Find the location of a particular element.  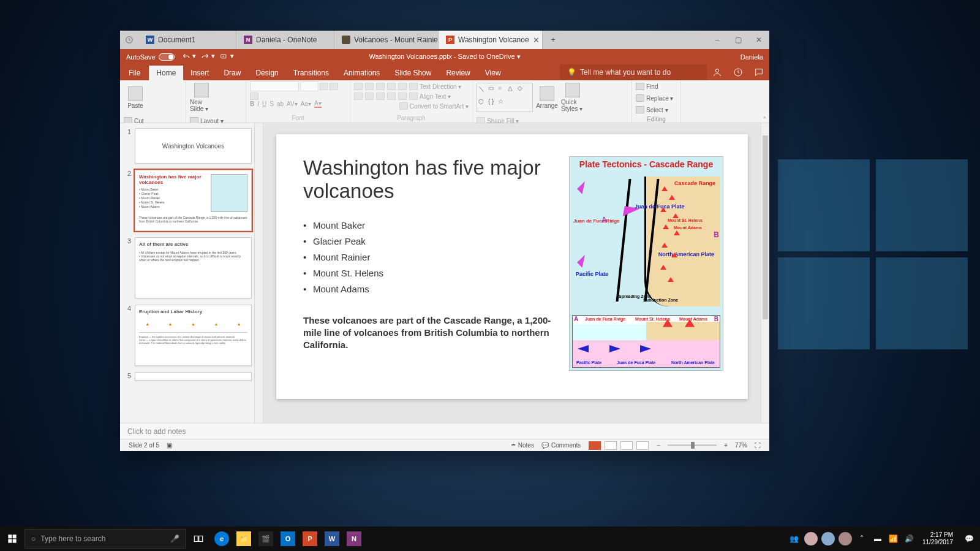

quick-styles-button: Quick Styles ▾ is located at coordinates (573, 97).